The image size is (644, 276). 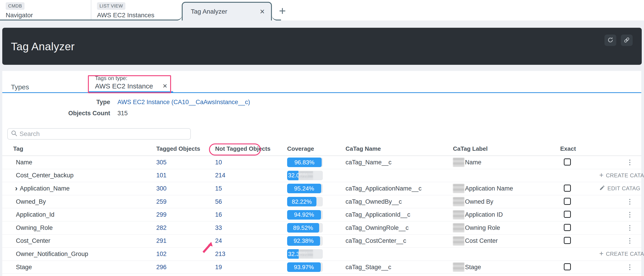 What do you see at coordinates (305, 215) in the screenshot?
I see `coverage-bar: 94.92%` at bounding box center [305, 215].